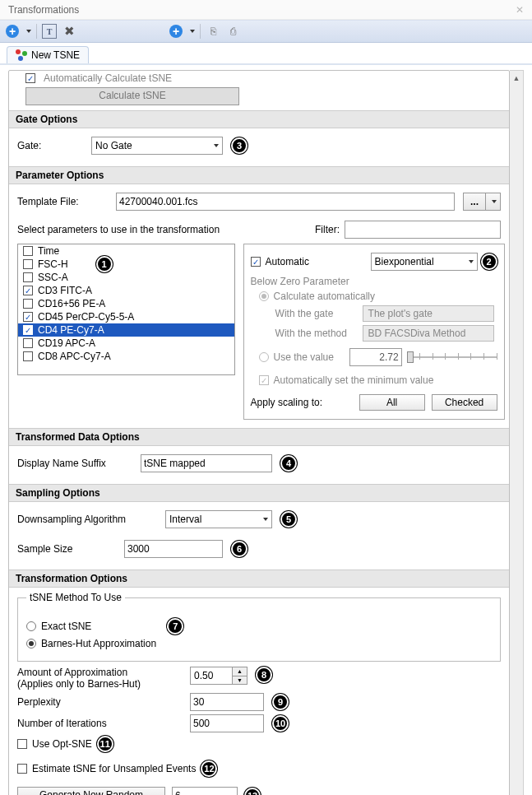 The width and height of the screenshot is (532, 795). What do you see at coordinates (176, 31) in the screenshot?
I see `add-secondary-button: +` at bounding box center [176, 31].